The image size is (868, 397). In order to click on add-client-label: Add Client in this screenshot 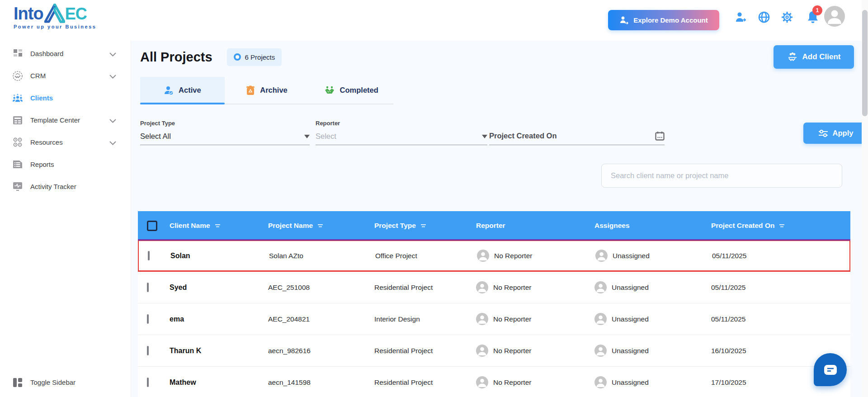, I will do `click(822, 57)`.